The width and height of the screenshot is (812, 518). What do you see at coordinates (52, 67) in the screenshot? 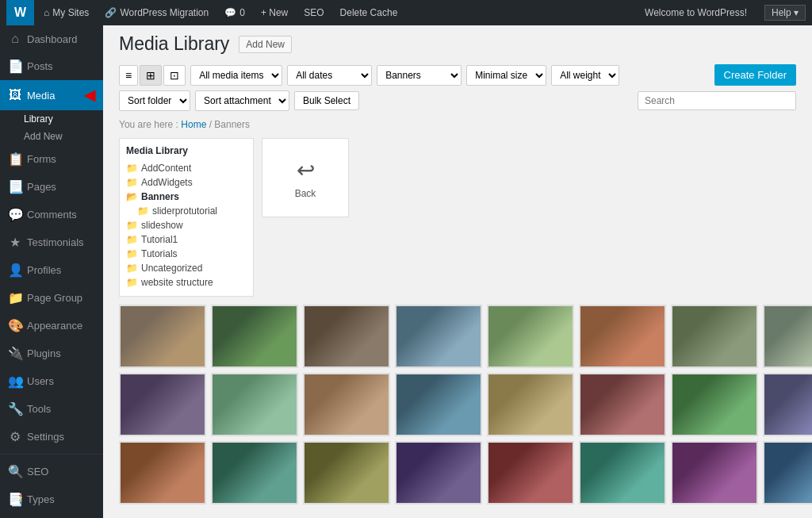
I see `sidebar-item-posts: 📄 Posts` at bounding box center [52, 67].